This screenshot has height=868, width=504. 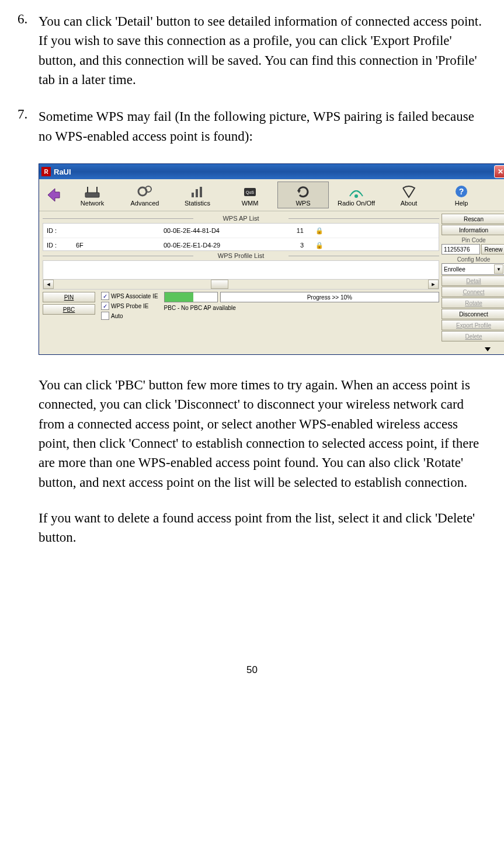 What do you see at coordinates (473, 292) in the screenshot?
I see `connect-button: Connect` at bounding box center [473, 292].